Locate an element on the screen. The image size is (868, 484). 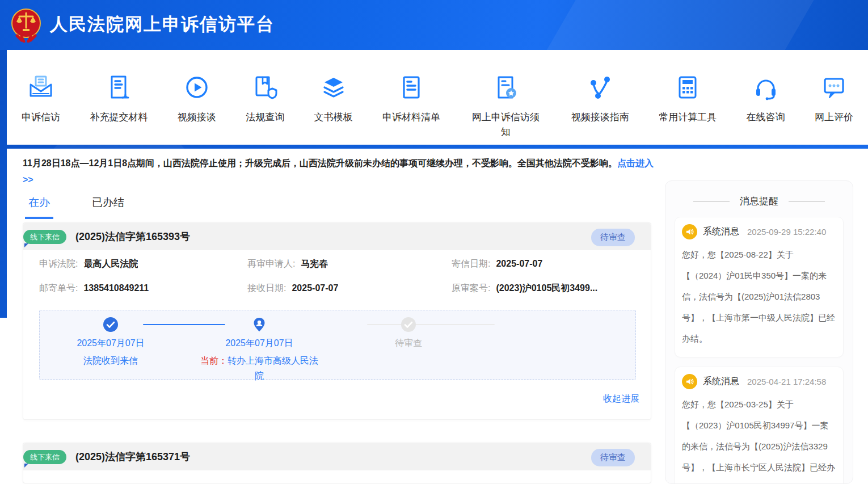
doc-list-icon is located at coordinates (411, 87).